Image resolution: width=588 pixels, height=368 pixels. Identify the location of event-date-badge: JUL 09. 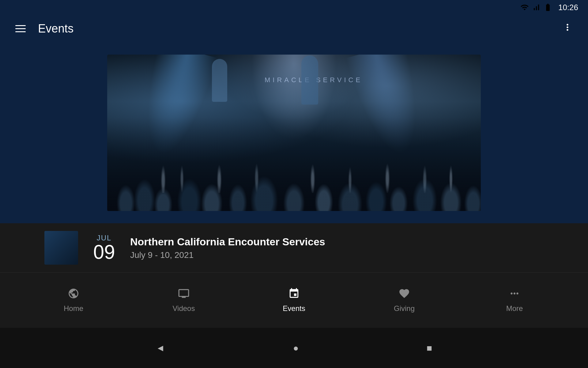
(104, 248).